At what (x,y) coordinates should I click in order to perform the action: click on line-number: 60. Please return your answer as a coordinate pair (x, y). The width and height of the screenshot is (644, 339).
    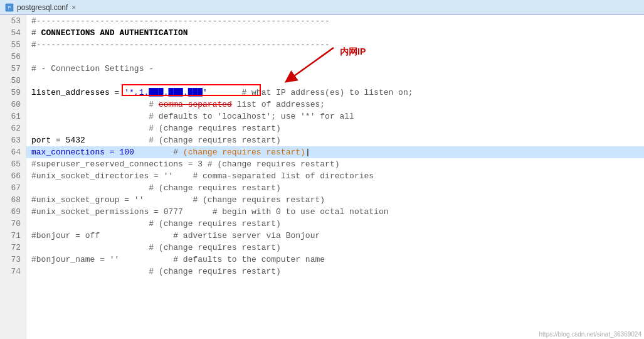
    Looking at the image, I should click on (13, 104).